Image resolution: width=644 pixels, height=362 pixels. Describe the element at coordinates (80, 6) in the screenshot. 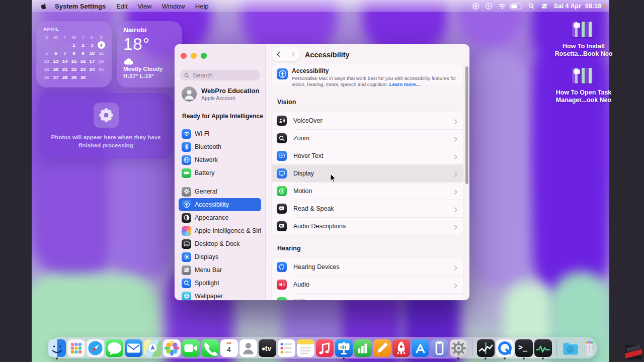

I see `menu-item-system-settings: System Settings` at that location.